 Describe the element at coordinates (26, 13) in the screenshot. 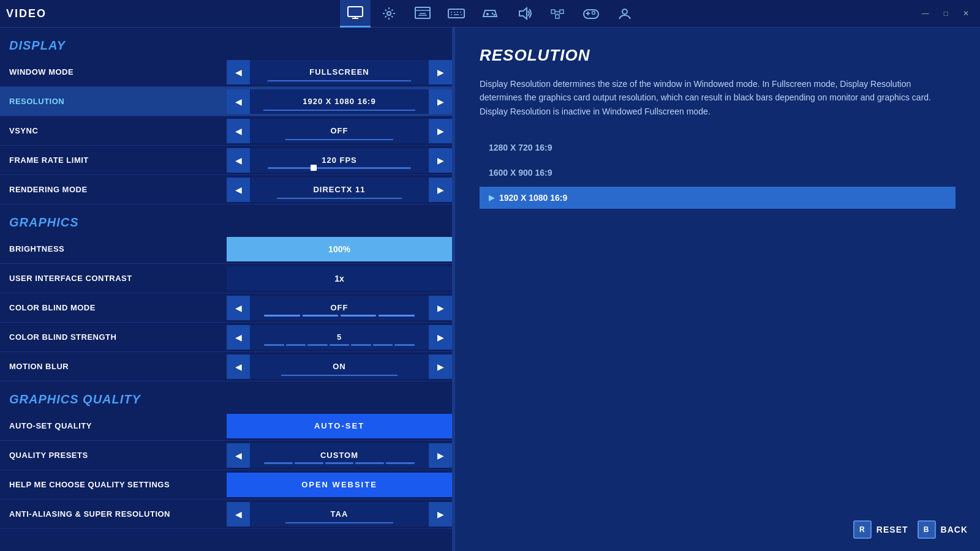

I see `page-title: VIDEO` at that location.